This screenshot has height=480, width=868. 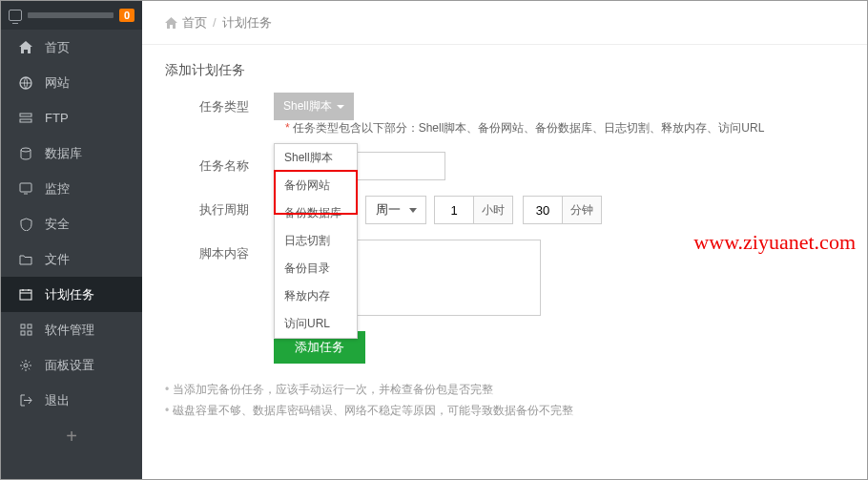 What do you see at coordinates (57, 189) in the screenshot?
I see `sidebar-item-label: 监控` at bounding box center [57, 189].